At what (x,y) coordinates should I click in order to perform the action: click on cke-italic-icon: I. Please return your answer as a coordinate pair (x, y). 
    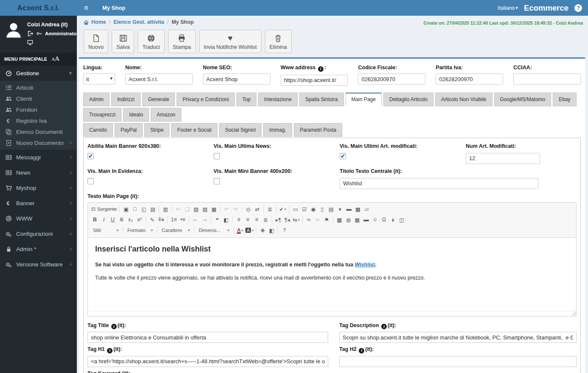
    Looking at the image, I should click on (104, 220).